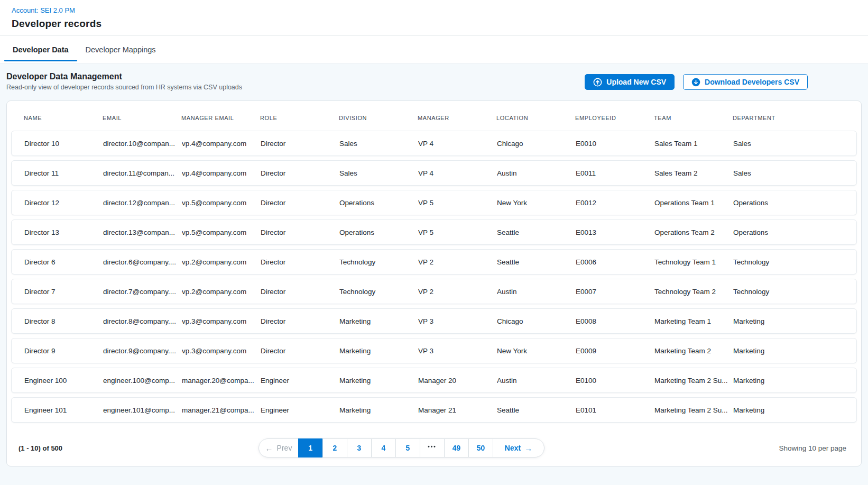 The height and width of the screenshot is (485, 868). What do you see at coordinates (457, 448) in the screenshot?
I see `page-button-49: 49` at bounding box center [457, 448].